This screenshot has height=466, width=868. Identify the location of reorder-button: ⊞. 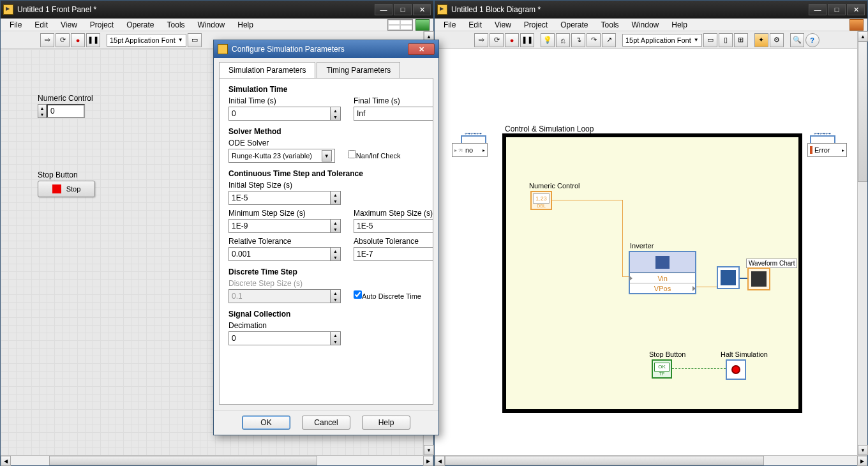
(741, 40).